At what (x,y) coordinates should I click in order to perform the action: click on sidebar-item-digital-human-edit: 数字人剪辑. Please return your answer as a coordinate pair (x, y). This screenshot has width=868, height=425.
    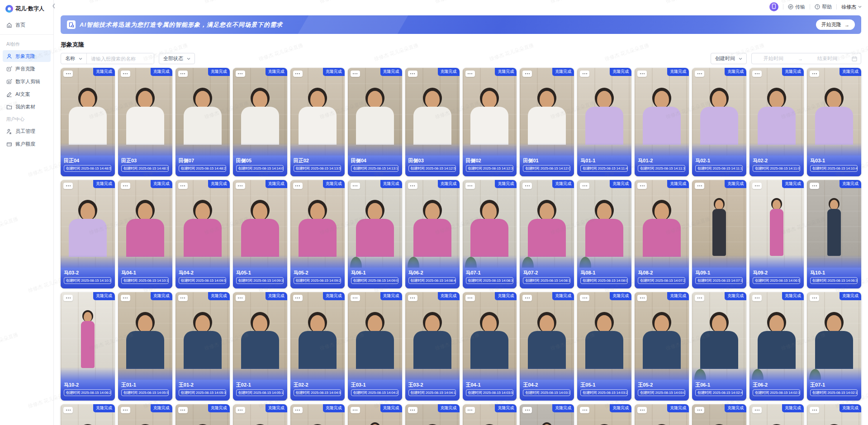
    Looking at the image, I should click on (27, 81).